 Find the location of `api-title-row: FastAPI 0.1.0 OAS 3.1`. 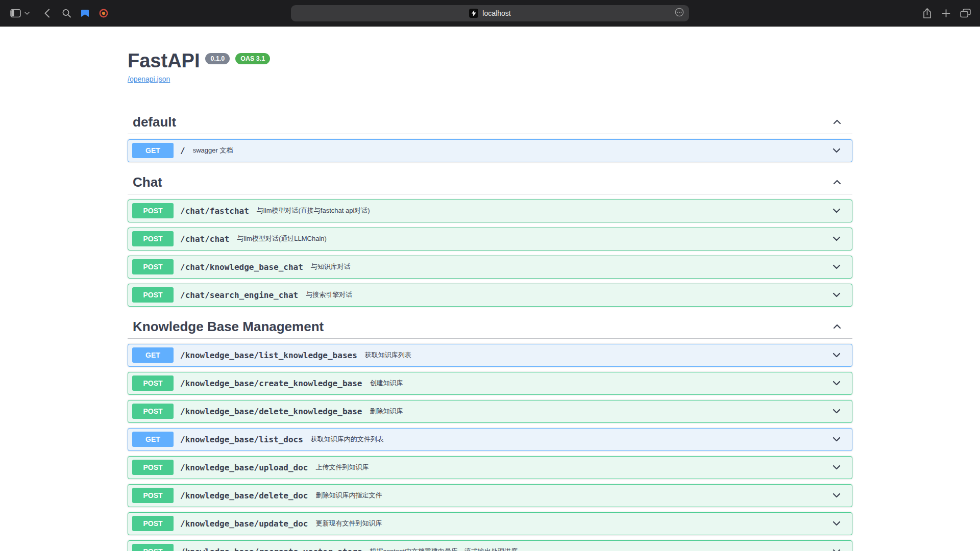

api-title-row: FastAPI 0.1.0 OAS 3.1 is located at coordinates (490, 61).